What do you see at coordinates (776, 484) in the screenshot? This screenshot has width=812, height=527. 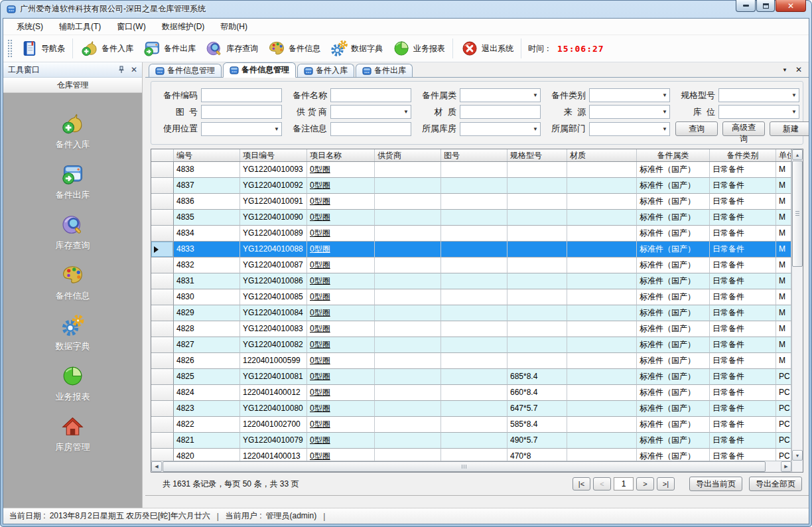 I see `export-all-pages-button: 导出全部页` at bounding box center [776, 484].